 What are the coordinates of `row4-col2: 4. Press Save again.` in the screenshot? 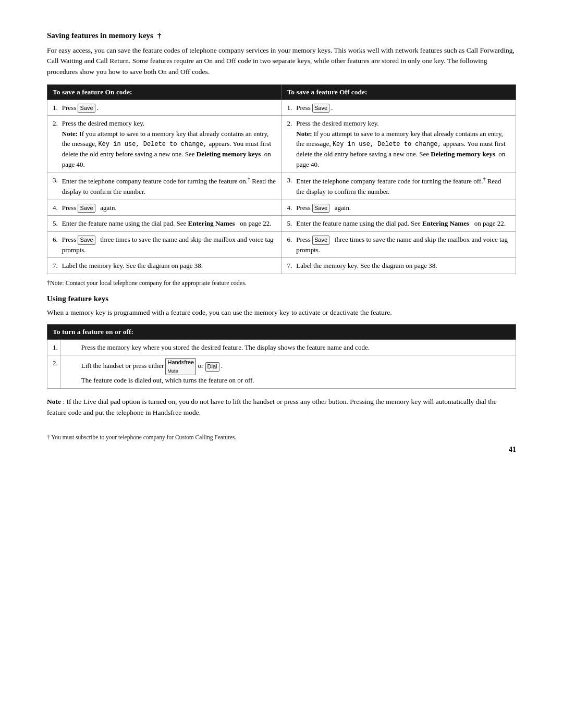 It's located at (399, 207).